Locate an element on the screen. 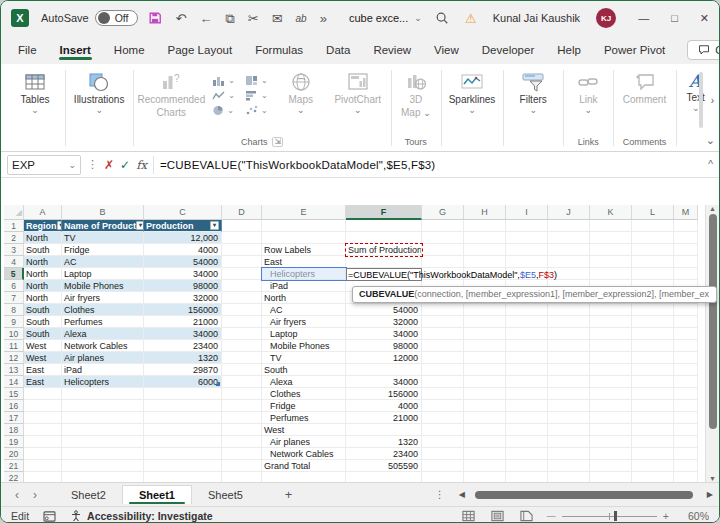 This screenshot has height=523, width=720. cell-M8 is located at coordinates (686, 310).